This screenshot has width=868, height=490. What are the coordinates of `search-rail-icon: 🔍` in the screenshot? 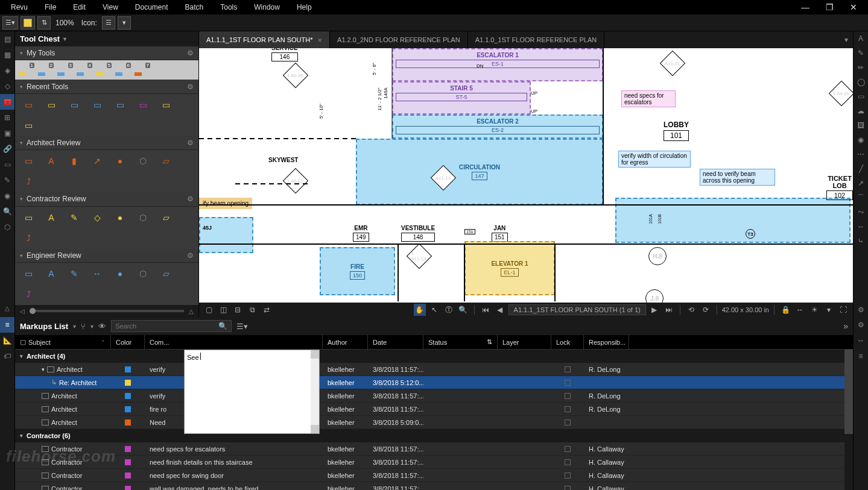 It's located at (7, 212).